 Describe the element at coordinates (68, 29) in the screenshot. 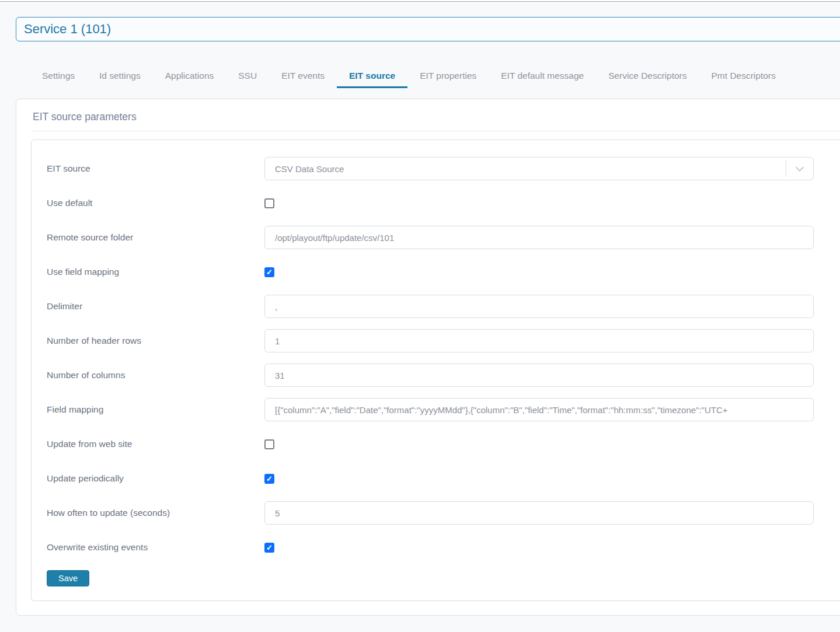

I see `page-title: Service 1 (101)` at that location.